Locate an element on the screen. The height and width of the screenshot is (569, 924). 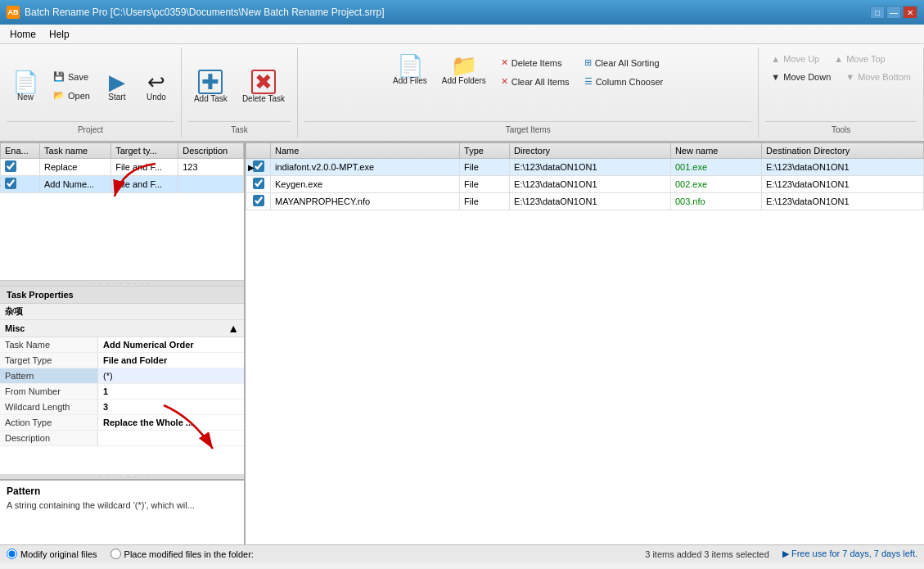
minimize-button: — is located at coordinates (894, 12).